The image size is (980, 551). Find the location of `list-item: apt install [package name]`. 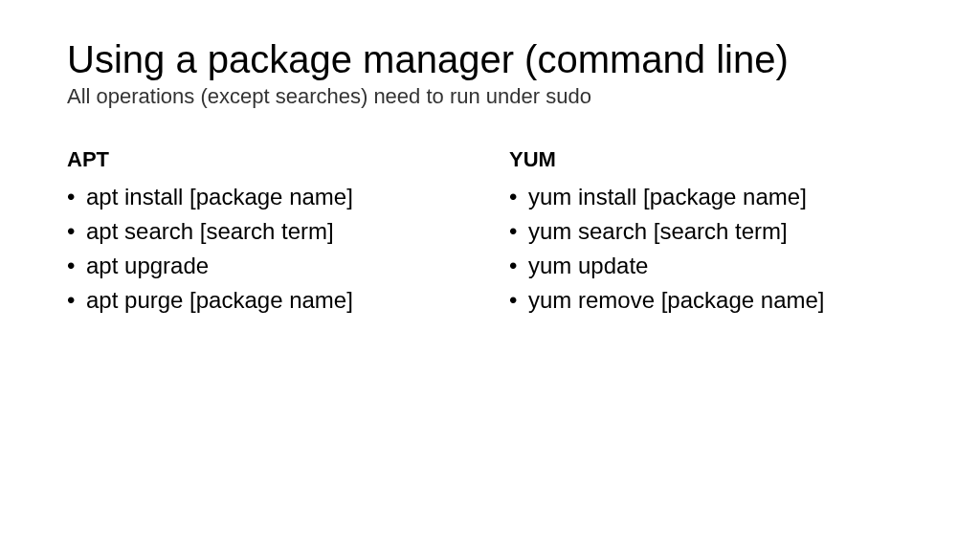

list-item: apt install [package name] is located at coordinates (269, 197).